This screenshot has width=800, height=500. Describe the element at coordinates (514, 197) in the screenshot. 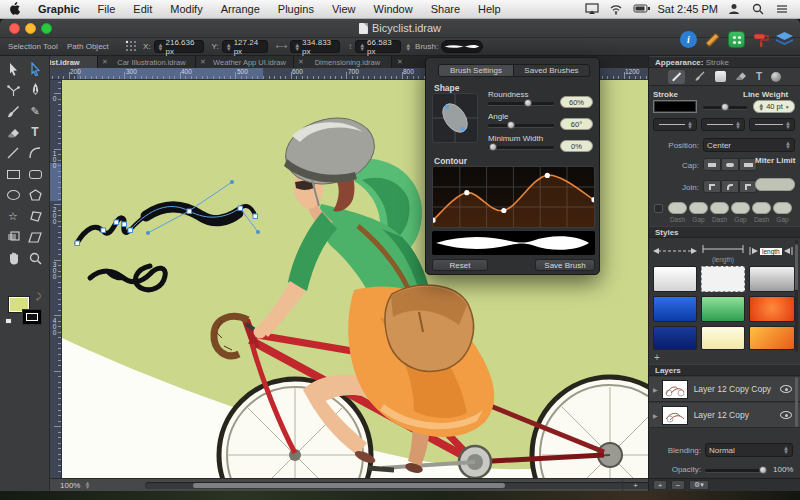

I see `contour-curve-editor` at that location.